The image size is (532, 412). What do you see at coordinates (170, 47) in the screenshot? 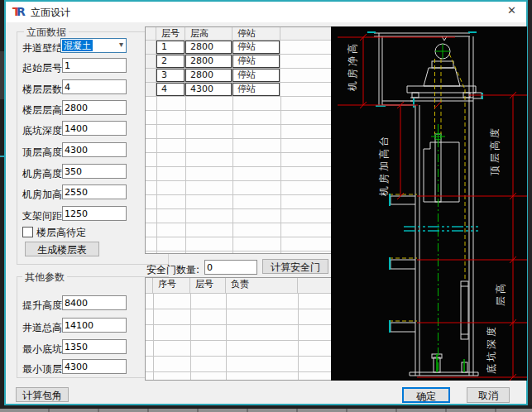
I see `cell-floor-no: 1` at bounding box center [170, 47].